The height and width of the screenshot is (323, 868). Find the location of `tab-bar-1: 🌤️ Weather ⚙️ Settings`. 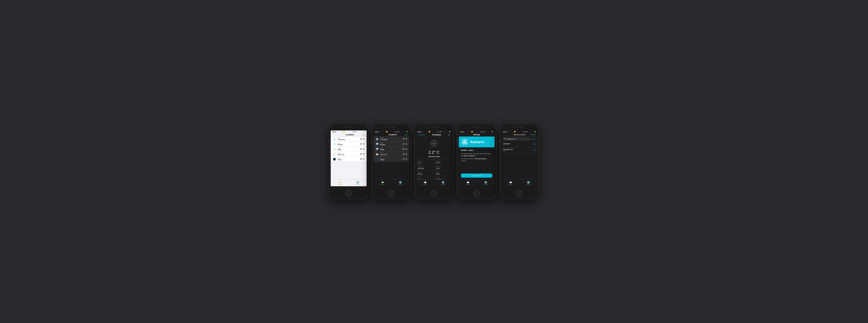

tab-bar-1: 🌤️ Weather ⚙️ Settings is located at coordinates (348, 183).